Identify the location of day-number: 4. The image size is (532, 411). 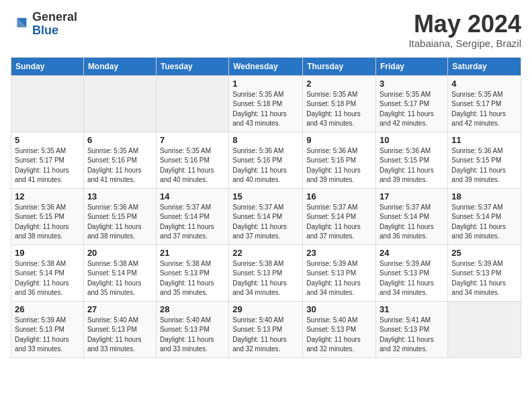
(484, 83).